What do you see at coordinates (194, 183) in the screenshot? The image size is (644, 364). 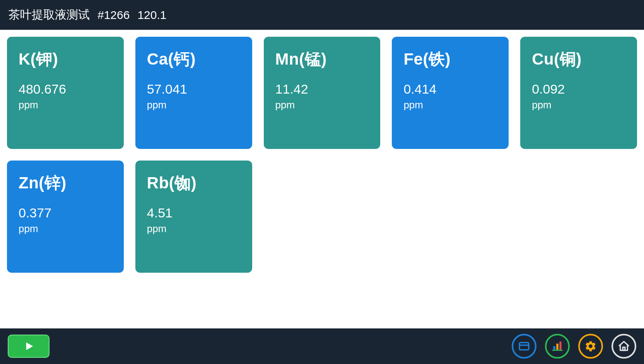 I see `element-label: Rb(铷)` at bounding box center [194, 183].